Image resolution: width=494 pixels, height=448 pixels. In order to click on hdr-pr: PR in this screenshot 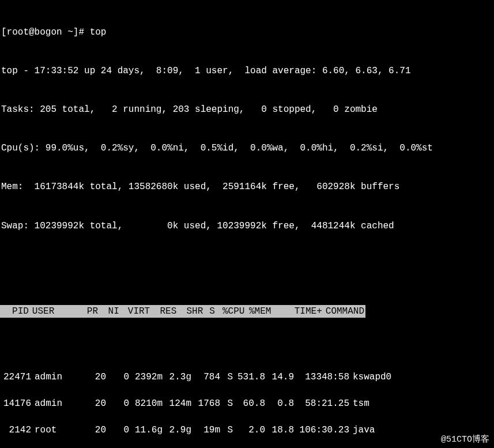, I will do `click(86, 311)`.